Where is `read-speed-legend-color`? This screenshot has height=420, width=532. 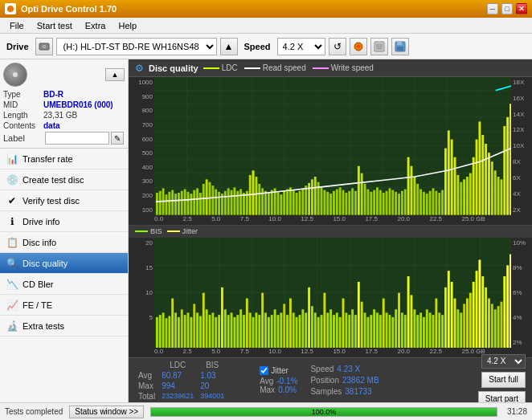 read-speed-legend-color is located at coordinates (252, 68).